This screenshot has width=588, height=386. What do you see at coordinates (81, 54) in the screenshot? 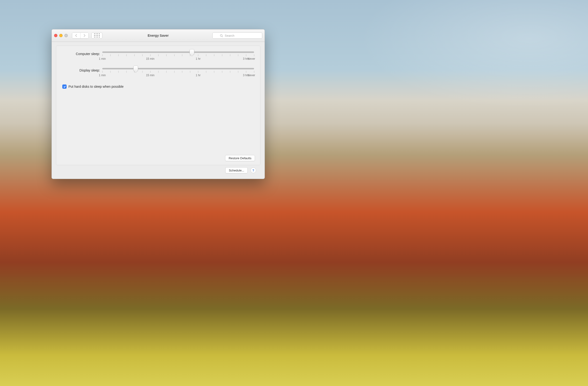
I see `computer-sleep-label: Computer sleep:` at bounding box center [81, 54].